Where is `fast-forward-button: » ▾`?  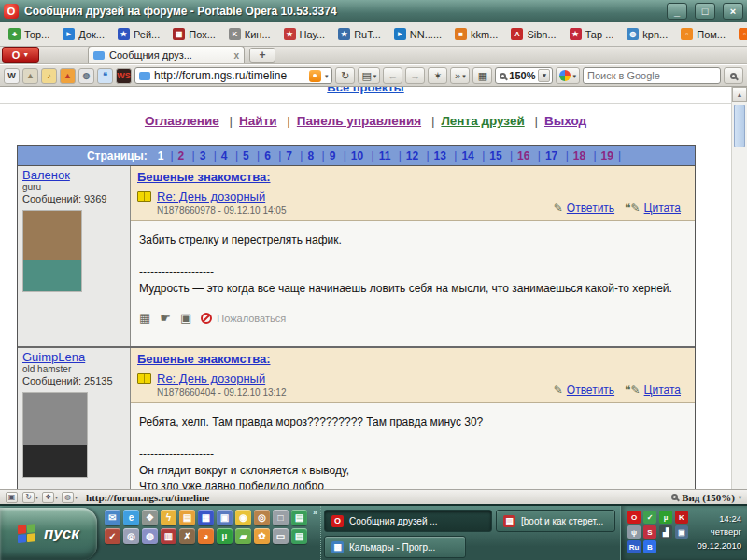
fast-forward-button: » ▾ is located at coordinates (459, 76).